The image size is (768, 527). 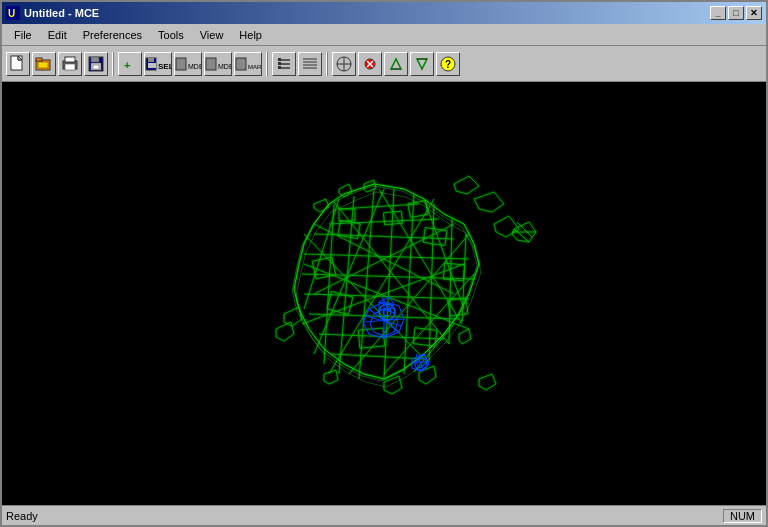 I want to click on menu-view: View, so click(x=212, y=35).